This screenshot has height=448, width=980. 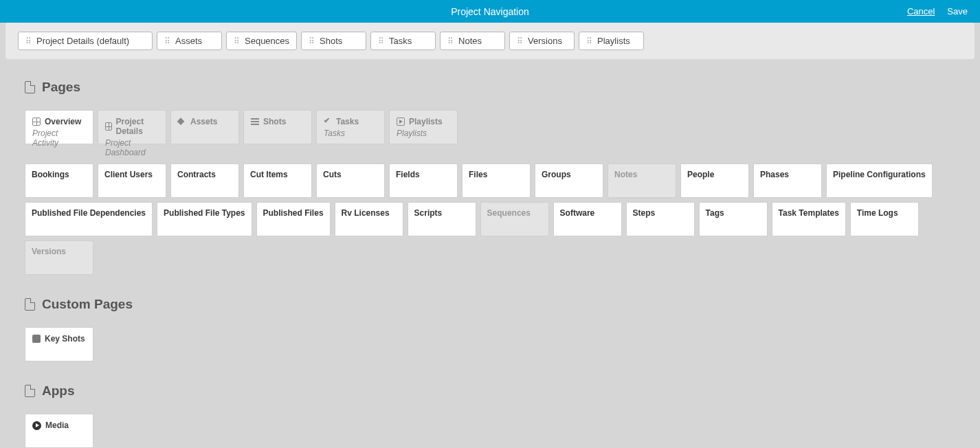 I want to click on list-icon, so click(x=255, y=122).